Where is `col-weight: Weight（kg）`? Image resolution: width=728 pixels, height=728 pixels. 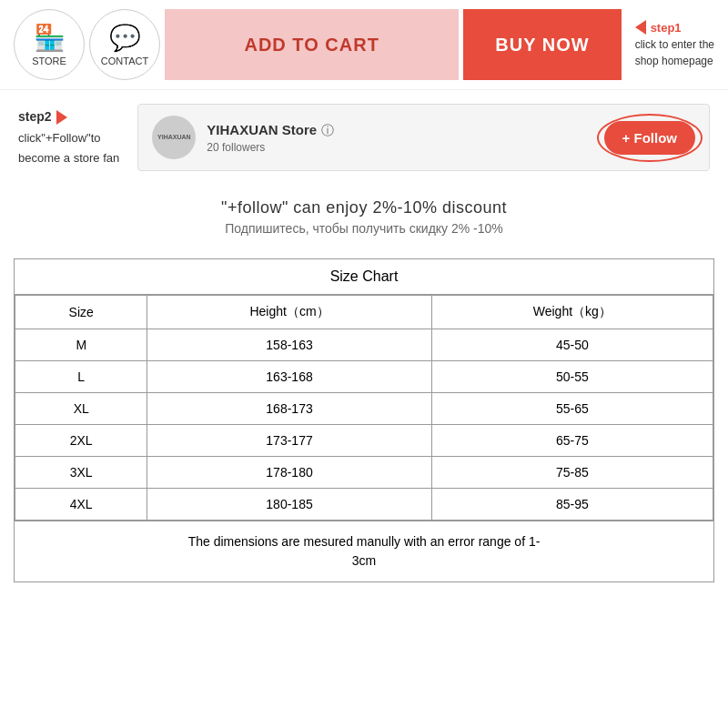
col-weight: Weight（kg） is located at coordinates (571, 313).